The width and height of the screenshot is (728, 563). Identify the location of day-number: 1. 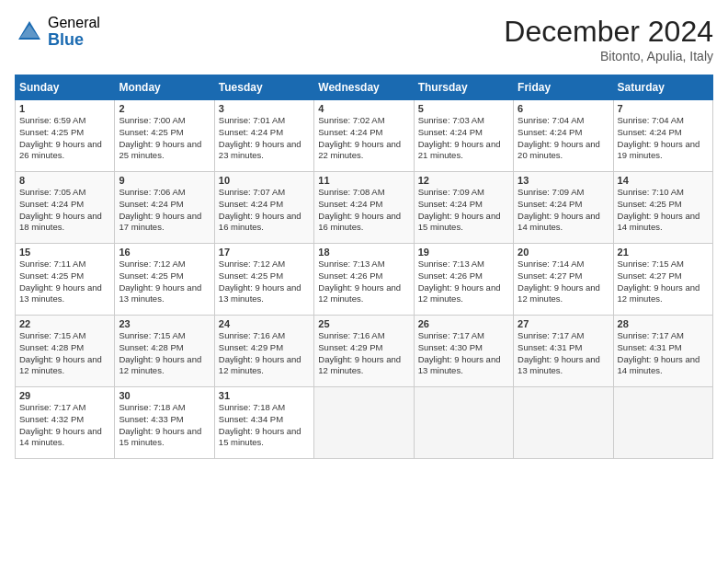
(64, 109).